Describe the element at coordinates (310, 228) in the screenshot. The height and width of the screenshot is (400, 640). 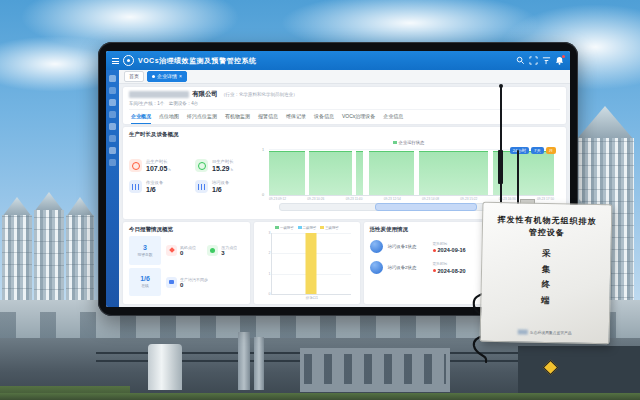
I see `legend-label: 二级报警` at that location.